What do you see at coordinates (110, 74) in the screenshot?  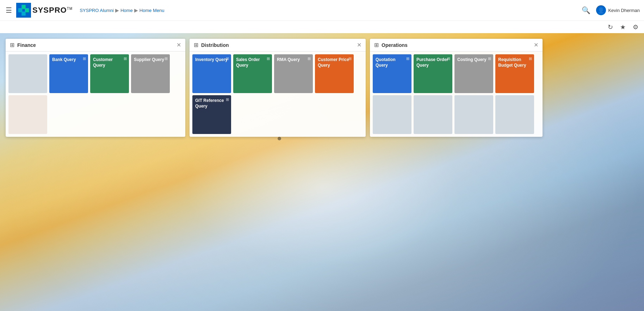 I see `tile-customer-query: ⊞ Customer Query` at bounding box center [110, 74].